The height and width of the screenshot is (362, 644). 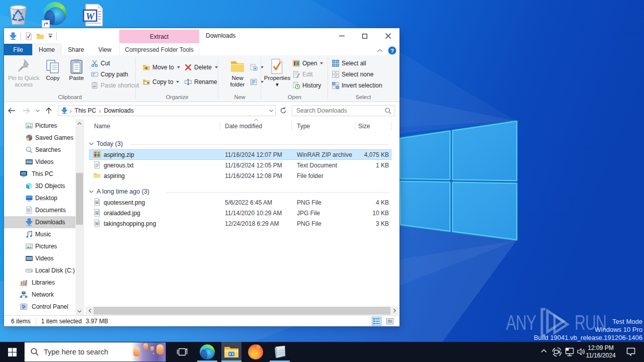 What do you see at coordinates (40, 295) in the screenshot?
I see `sidebar-item-network: Network` at bounding box center [40, 295].